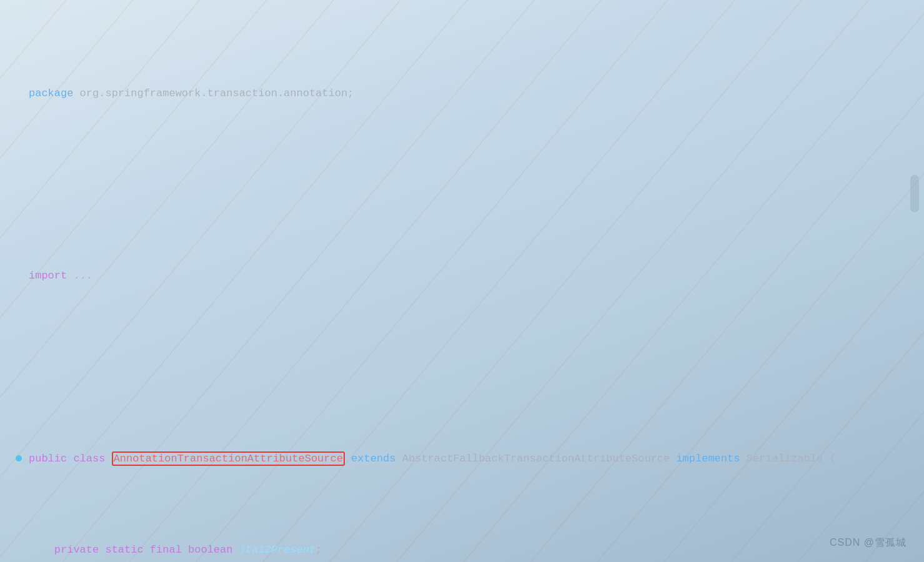 The image size is (924, 562). Describe the element at coordinates (915, 194) in the screenshot. I see `scrollbar` at that location.